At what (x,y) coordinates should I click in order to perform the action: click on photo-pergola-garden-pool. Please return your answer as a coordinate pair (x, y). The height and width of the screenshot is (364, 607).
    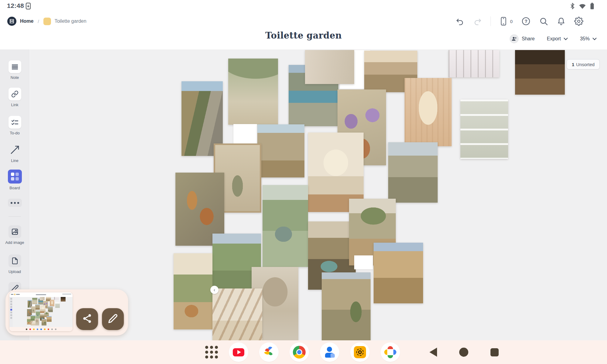
    Looking at the image, I should click on (285, 226).